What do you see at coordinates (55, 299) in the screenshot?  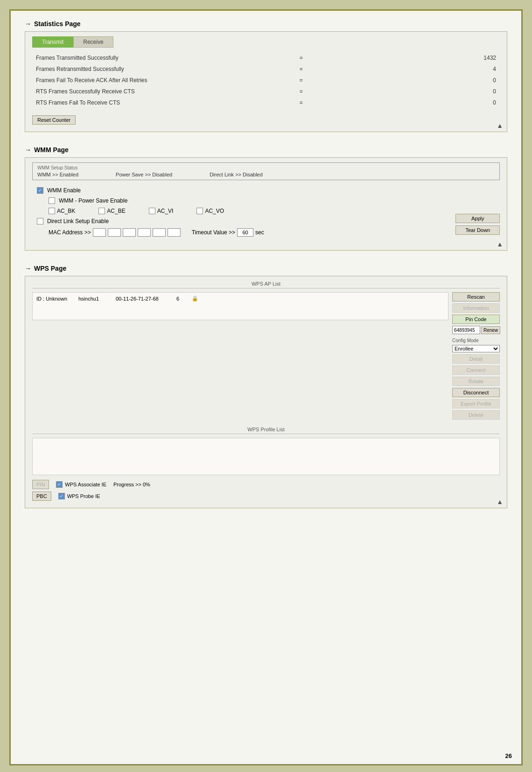 I see `ap-id: ID : Unknown` at bounding box center [55, 299].